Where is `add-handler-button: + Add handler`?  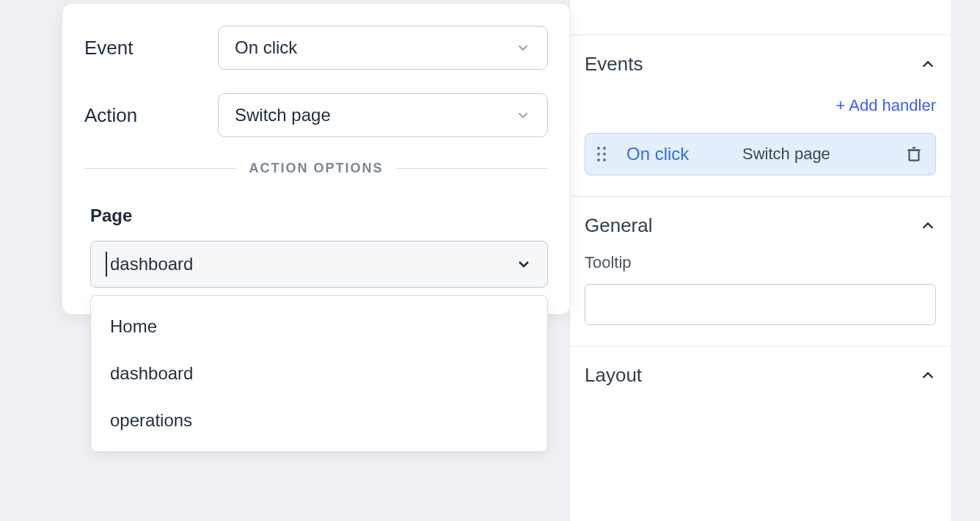
add-handler-button: + Add handler is located at coordinates (886, 106).